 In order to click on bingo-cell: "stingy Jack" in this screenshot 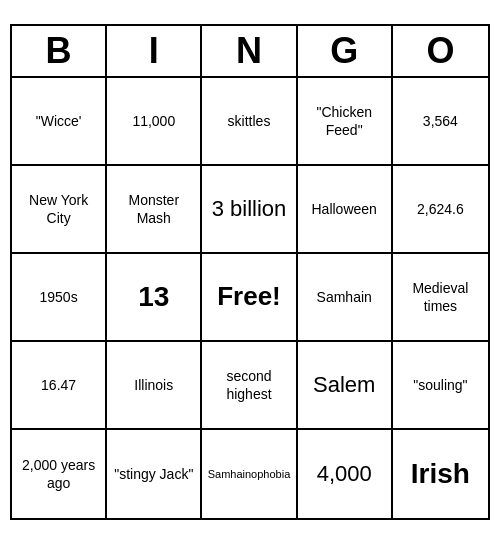, I will do `click(154, 474)`.